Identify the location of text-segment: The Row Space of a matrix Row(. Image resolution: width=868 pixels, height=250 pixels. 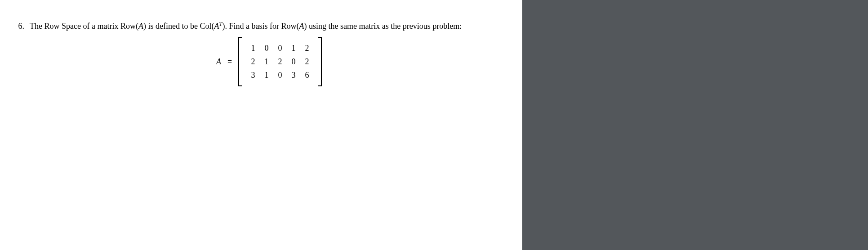
(84, 26).